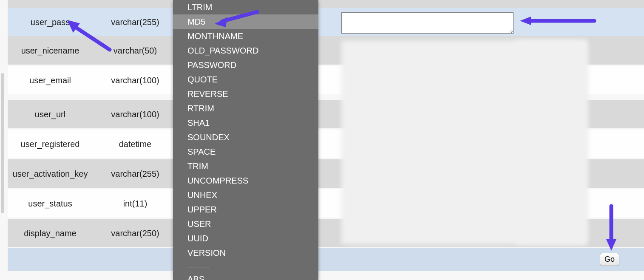 This screenshot has height=280, width=644. Describe the element at coordinates (246, 137) in the screenshot. I see `dropdown-option: SOUNDEX` at that location.